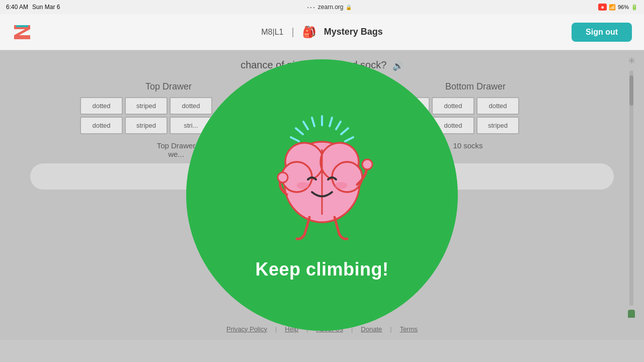 This screenshot has height=362, width=644. Describe the element at coordinates (602, 32) in the screenshot. I see `sign-out-button: Sign out` at that location.